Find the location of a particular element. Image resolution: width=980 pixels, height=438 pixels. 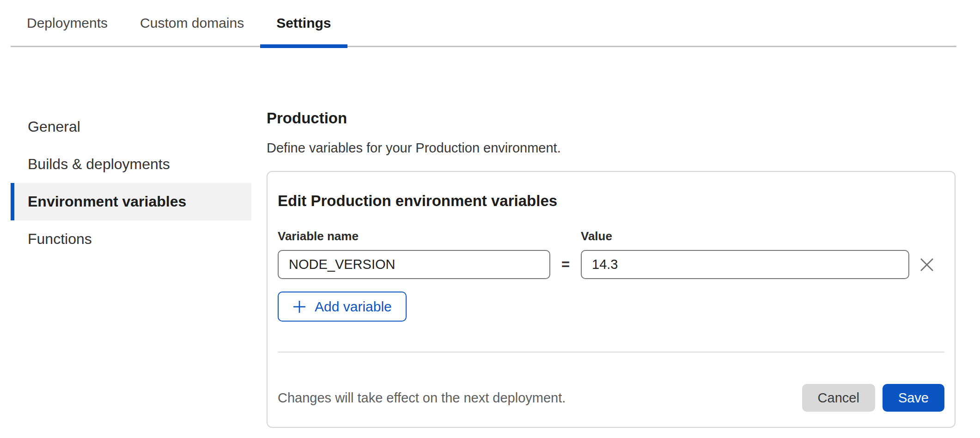

save-button: Save is located at coordinates (913, 398).